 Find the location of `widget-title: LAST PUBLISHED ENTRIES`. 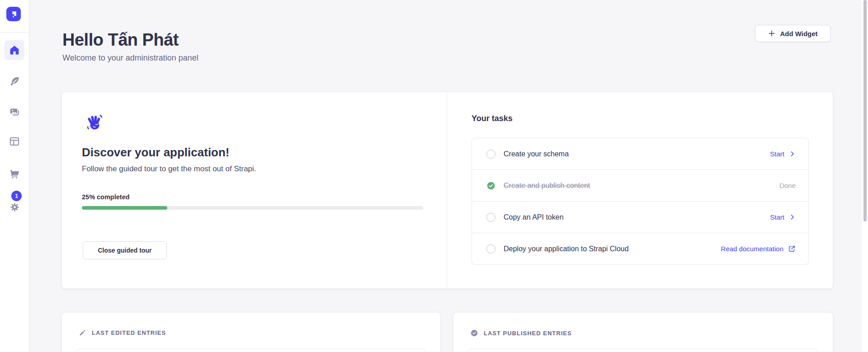

widget-title: LAST PUBLISHED ENTRIES is located at coordinates (528, 333).